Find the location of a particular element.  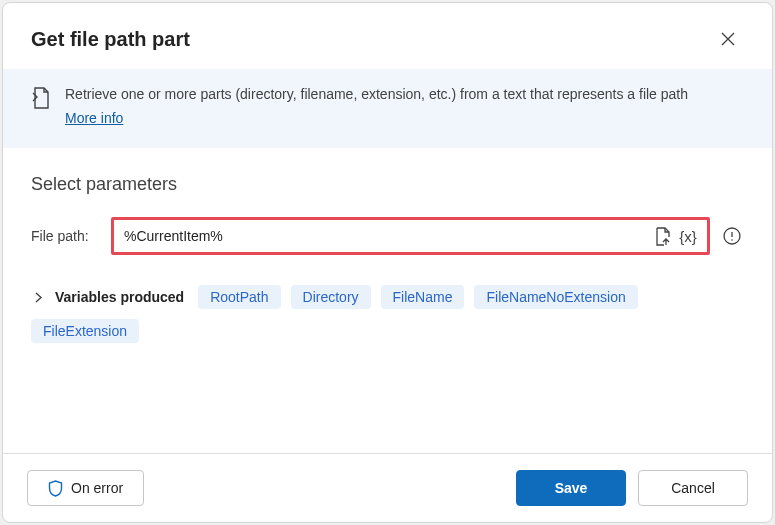

dialog-footer: On error Save Cancel is located at coordinates (388, 488).